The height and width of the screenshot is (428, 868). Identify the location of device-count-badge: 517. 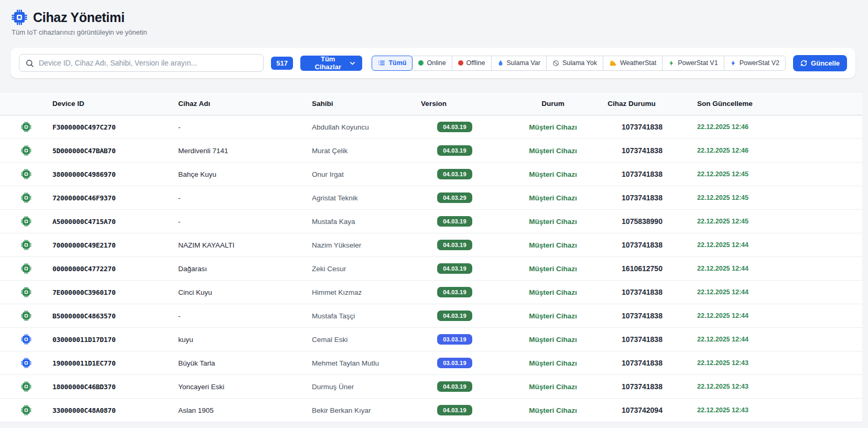
(282, 63).